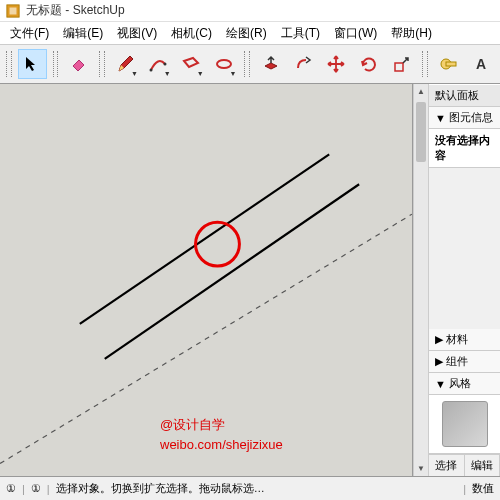 Image resolution: width=500 pixels, height=500 pixels. What do you see at coordinates (78, 64) in the screenshot?
I see `eraser-tool` at bounding box center [78, 64].